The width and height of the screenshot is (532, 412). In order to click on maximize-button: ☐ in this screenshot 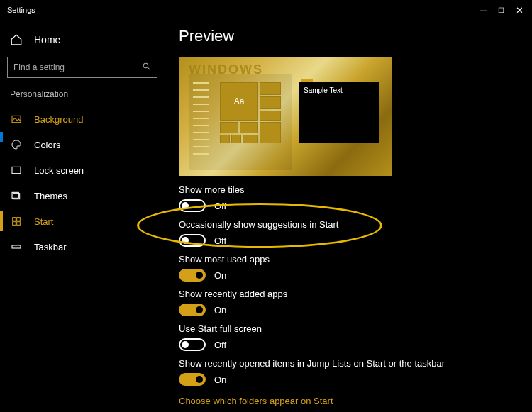, I will do `click(501, 10)`.